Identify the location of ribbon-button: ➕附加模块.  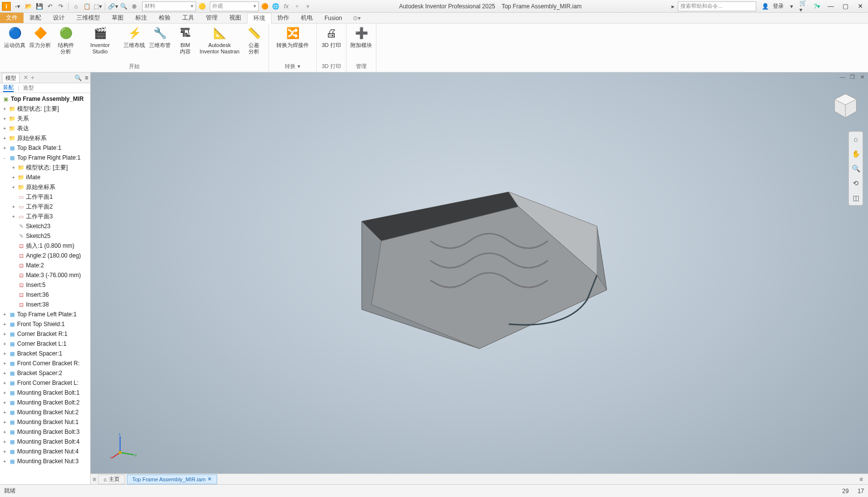
(361, 36).